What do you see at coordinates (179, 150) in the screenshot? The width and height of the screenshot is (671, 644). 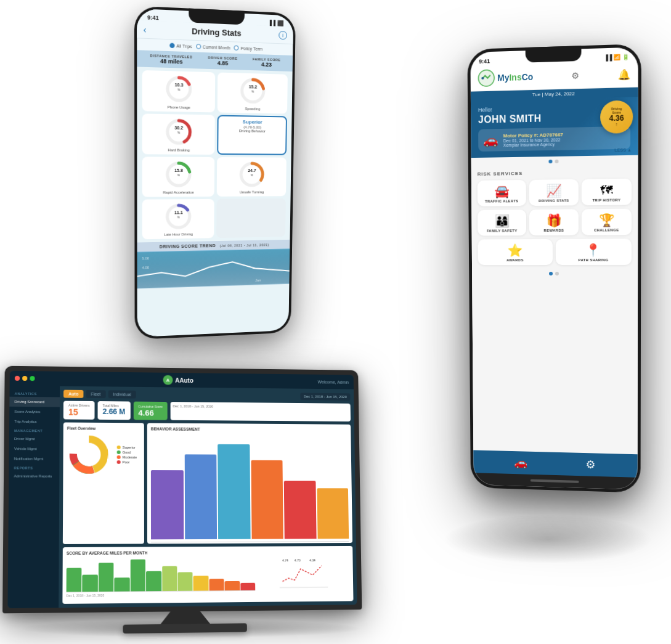 I see `gauge-hard-braking-label: Hard Braking` at bounding box center [179, 150].